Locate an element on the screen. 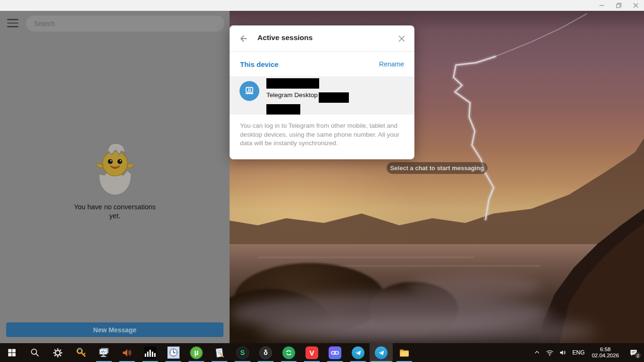 The height and width of the screenshot is (362, 644). taskbar-settings-button is located at coordinates (58, 353).